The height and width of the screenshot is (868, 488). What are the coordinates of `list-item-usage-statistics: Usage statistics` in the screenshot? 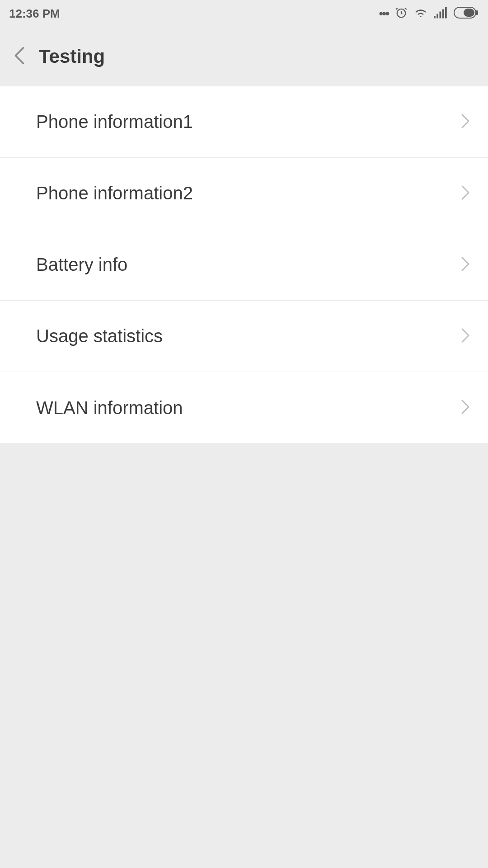 It's located at (244, 336).